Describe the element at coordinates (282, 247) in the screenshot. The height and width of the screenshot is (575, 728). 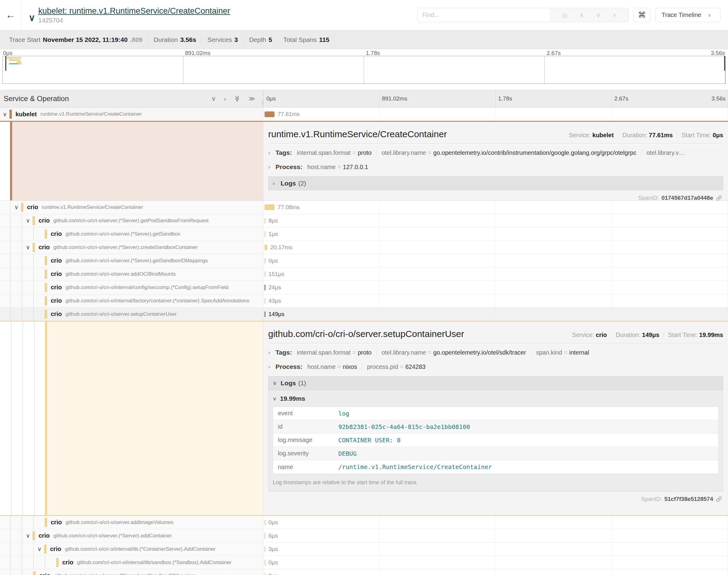
I see `span-duration: 20.17ms` at that location.